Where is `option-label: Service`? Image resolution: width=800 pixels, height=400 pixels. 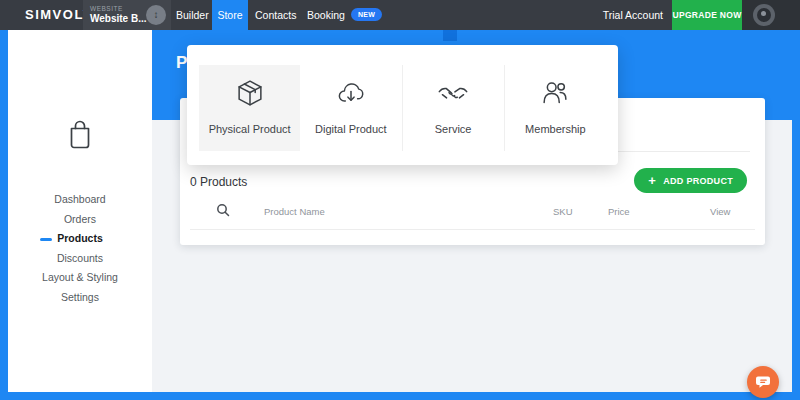 option-label: Service is located at coordinates (454, 129).